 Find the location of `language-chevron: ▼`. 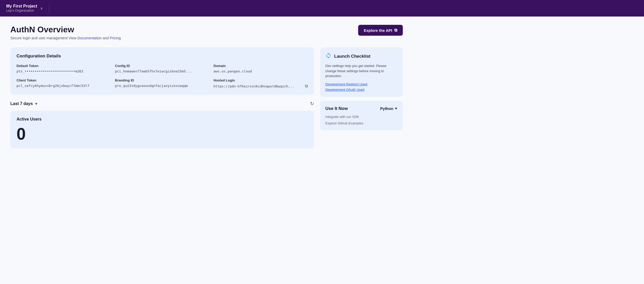

language-chevron: ▼ is located at coordinates (396, 109).